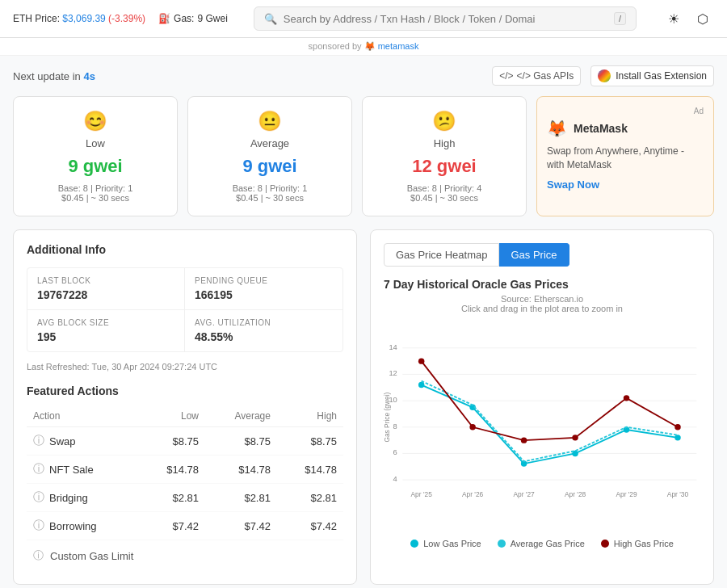 The image size is (727, 588). What do you see at coordinates (399, 46) in the screenshot?
I see `sponsor-link: metamask` at bounding box center [399, 46].